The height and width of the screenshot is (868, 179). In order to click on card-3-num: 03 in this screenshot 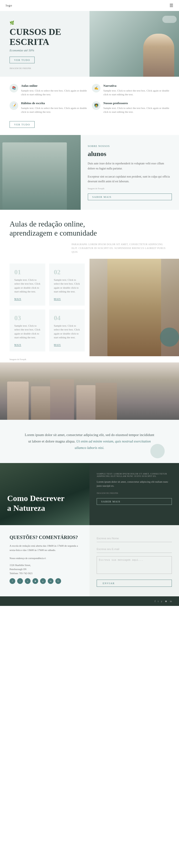, I will do `click(28, 318)`.